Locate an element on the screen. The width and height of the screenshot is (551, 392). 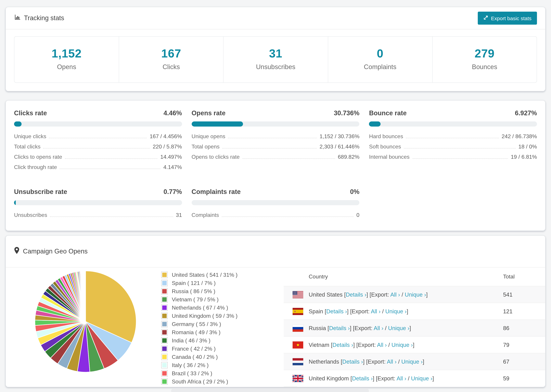
legend-item: Brazil ( 33 / 2% ) is located at coordinates (199, 373).